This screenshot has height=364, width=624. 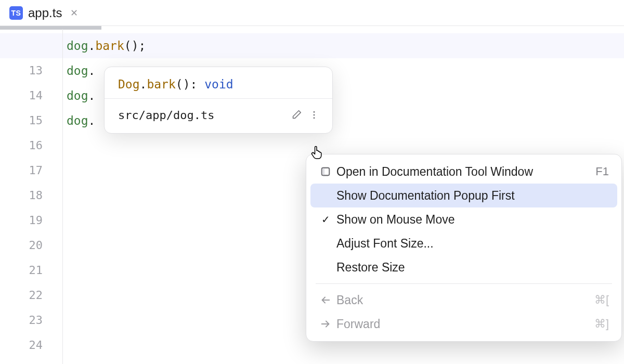 What do you see at coordinates (21, 121) in the screenshot?
I see `line-number: 15` at bounding box center [21, 121].